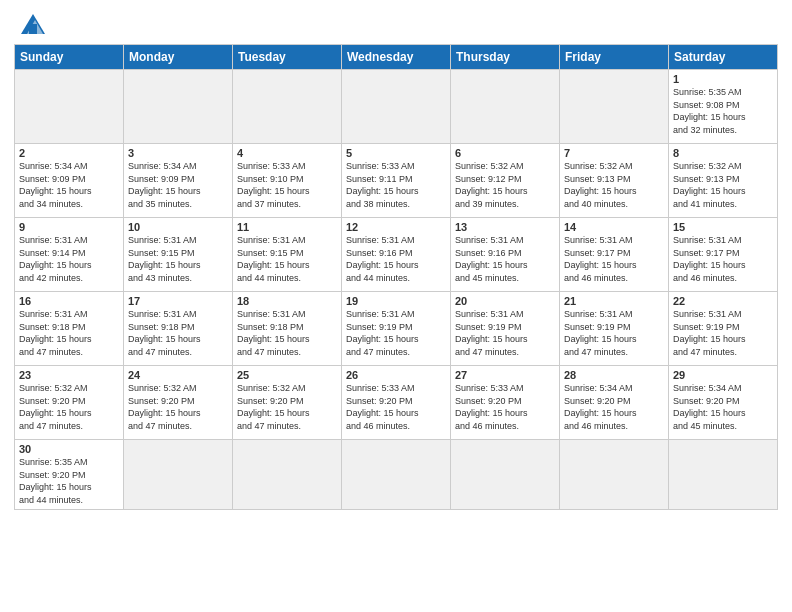 This screenshot has width=792, height=612. What do you see at coordinates (506, 329) in the screenshot?
I see `day-cell: 20Sunrise: 5:31 AM Sunset: 9:19 PM Dayli…` at bounding box center [506, 329].